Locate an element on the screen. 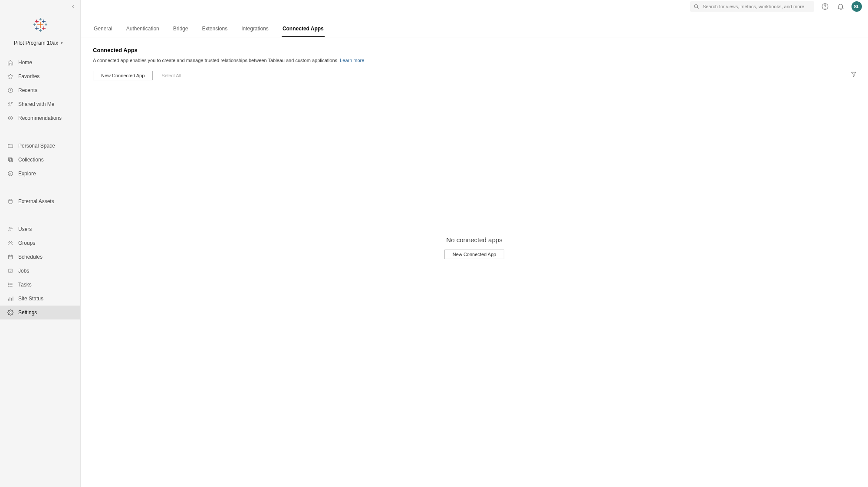 Image resolution: width=868 pixels, height=487 pixels. filter-button is located at coordinates (854, 74).